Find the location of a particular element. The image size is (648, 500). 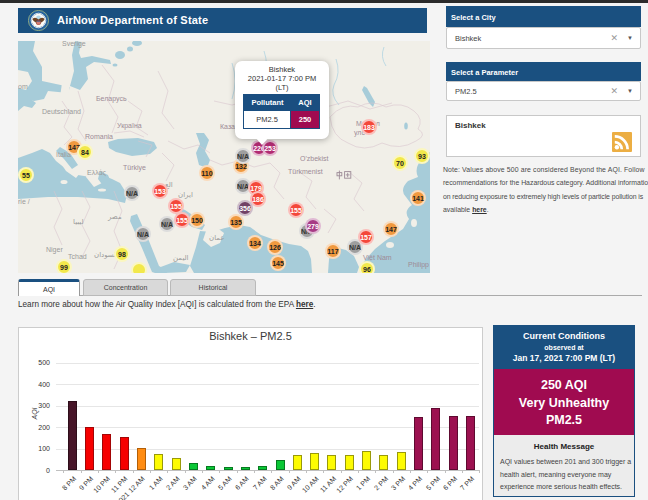

svg-text: Việt Nam is located at coordinates (378, 258).